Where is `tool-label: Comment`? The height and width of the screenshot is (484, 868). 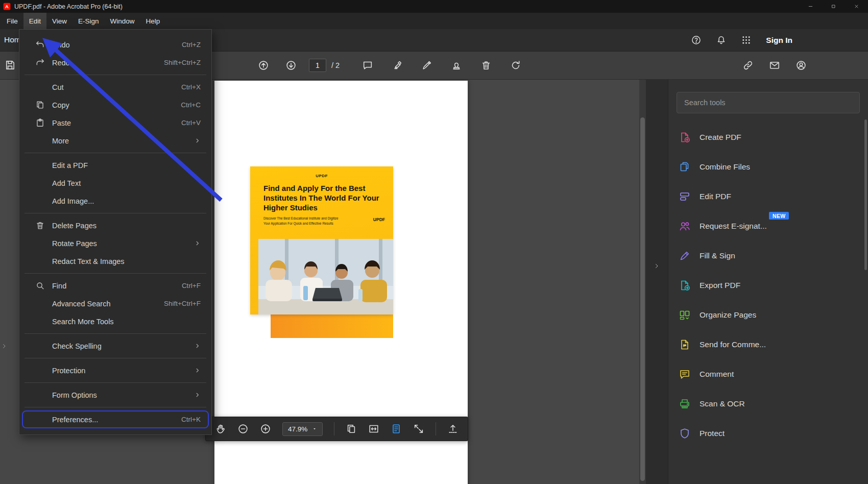
tool-label: Comment is located at coordinates (717, 374).